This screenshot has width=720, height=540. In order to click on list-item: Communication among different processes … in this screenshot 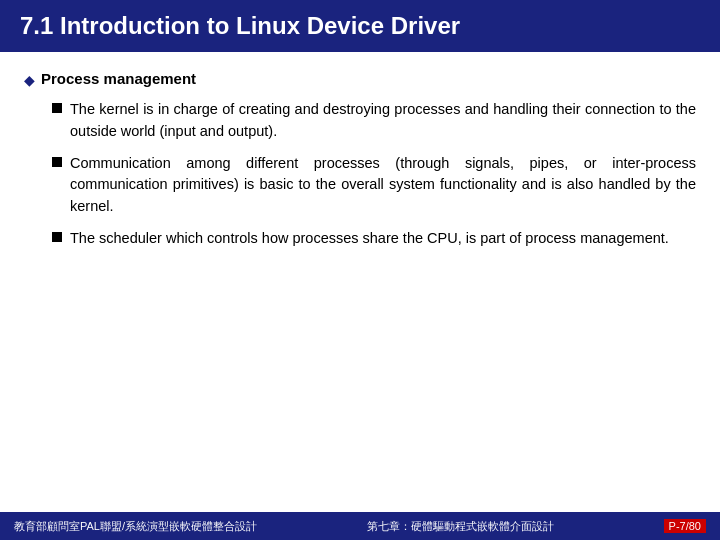, I will do `click(374, 186)`.